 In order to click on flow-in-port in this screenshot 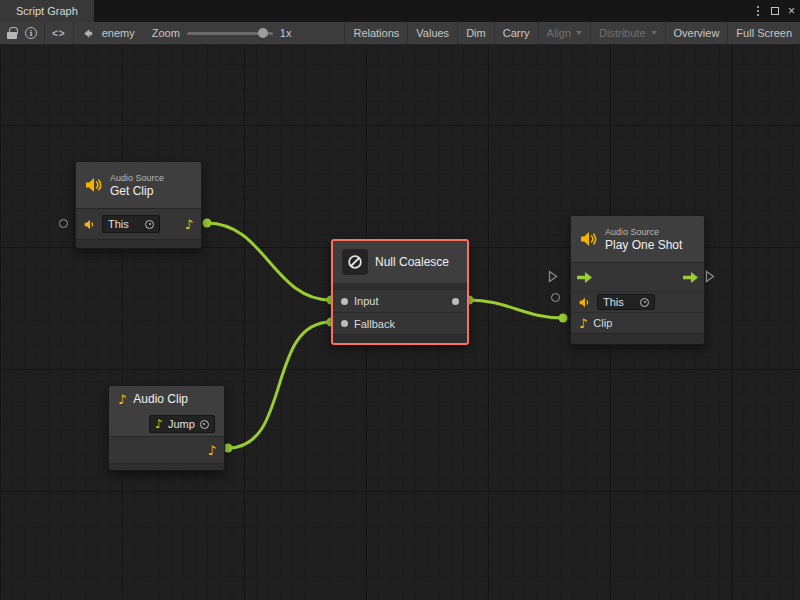, I will do `click(584, 278)`.